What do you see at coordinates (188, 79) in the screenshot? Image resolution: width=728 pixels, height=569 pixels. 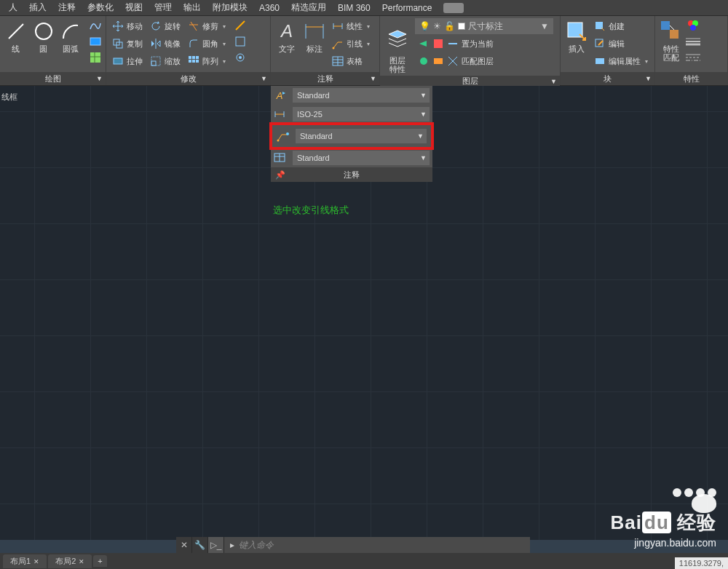 I see `panel-title-modify: 修改▼` at bounding box center [188, 79].